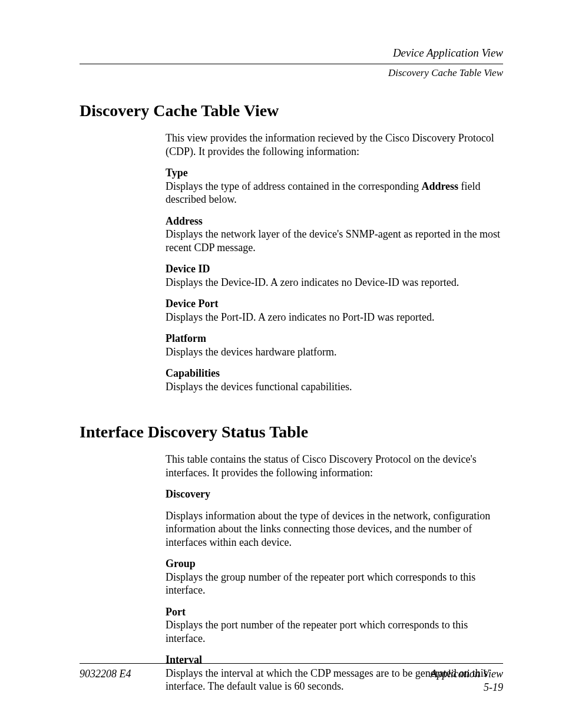 The width and height of the screenshot is (562, 728). I want to click on field-label: Device ID, so click(335, 269).